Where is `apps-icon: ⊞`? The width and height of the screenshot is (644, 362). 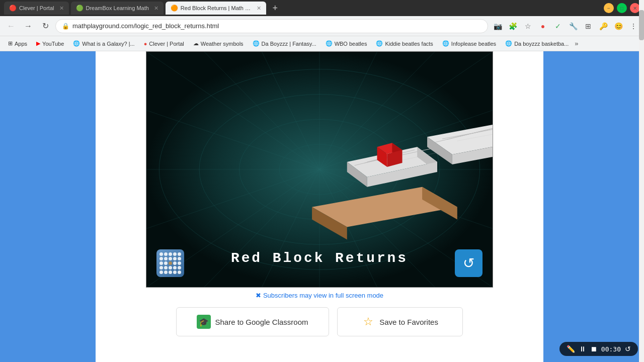 apps-icon: ⊞ is located at coordinates (10, 43).